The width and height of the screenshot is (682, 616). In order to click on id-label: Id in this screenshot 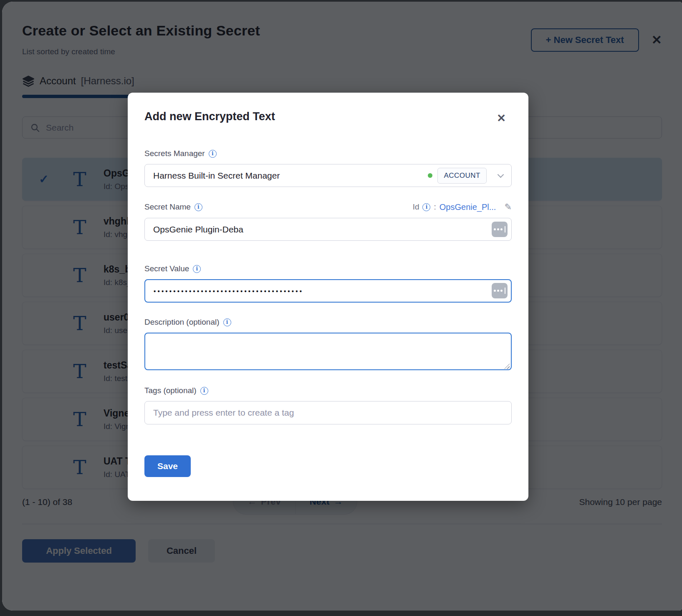, I will do `click(416, 207)`.